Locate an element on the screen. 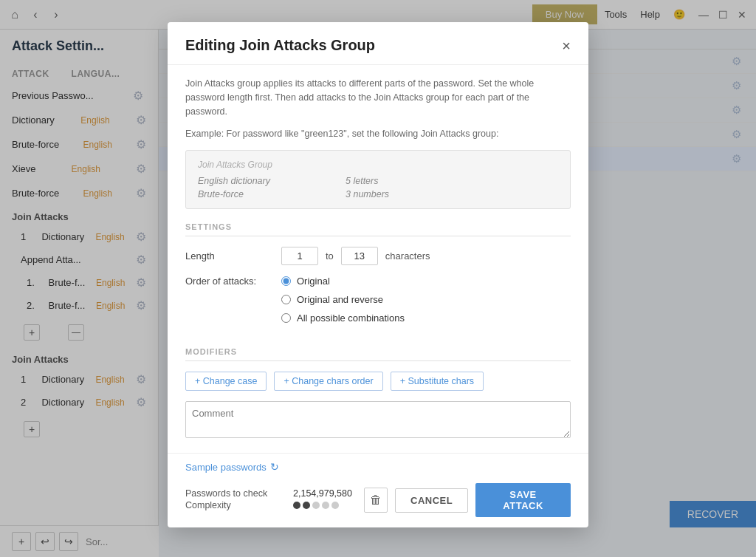 This screenshot has width=756, height=557. example-row1-value: 5 letters is located at coordinates (362, 181).